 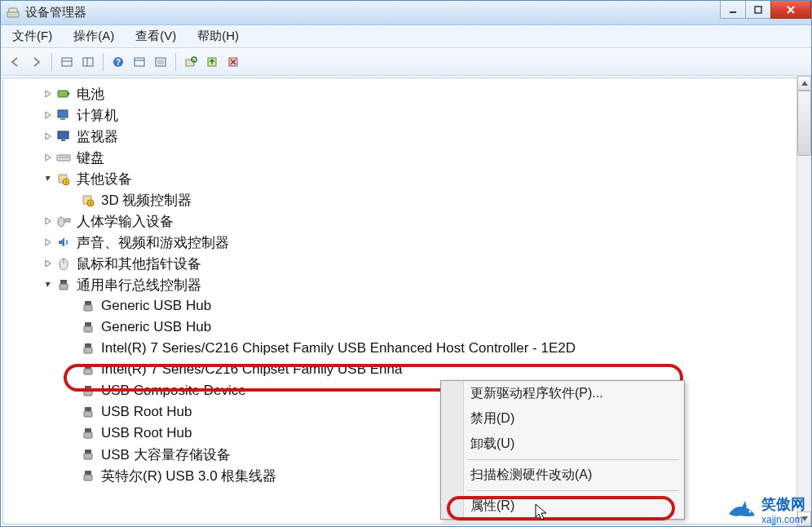 I want to click on toolbar: ?, so click(x=406, y=62).